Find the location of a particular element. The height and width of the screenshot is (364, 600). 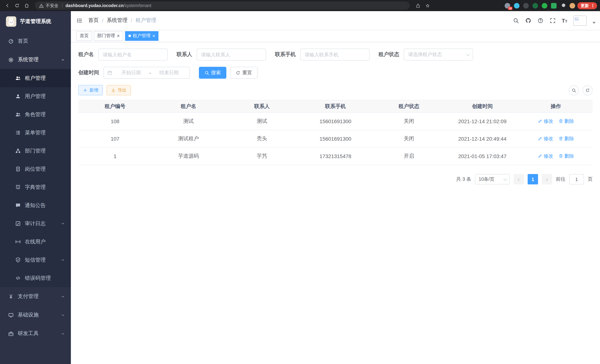

active-tab-dot is located at coordinates (130, 36).